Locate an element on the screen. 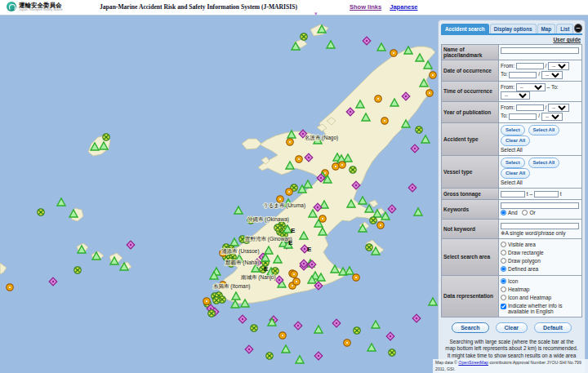  panel-collapse-button: − is located at coordinates (578, 28).